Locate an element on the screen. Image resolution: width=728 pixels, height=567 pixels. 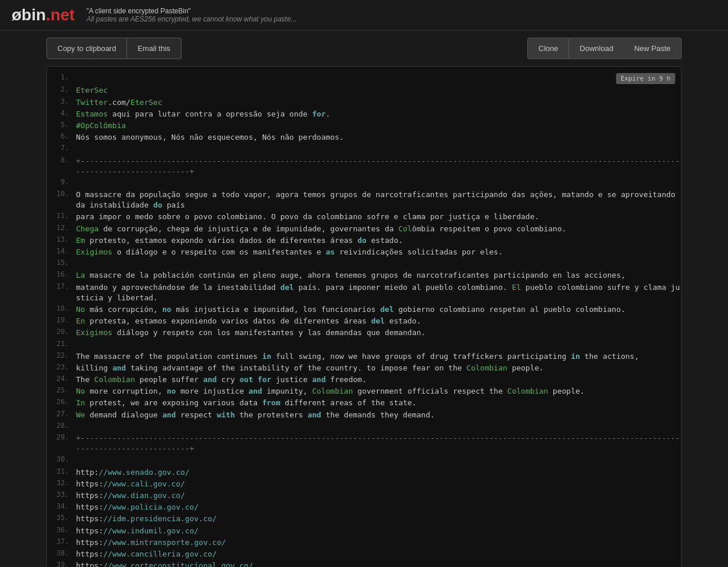
download-button: Download is located at coordinates (596, 49).